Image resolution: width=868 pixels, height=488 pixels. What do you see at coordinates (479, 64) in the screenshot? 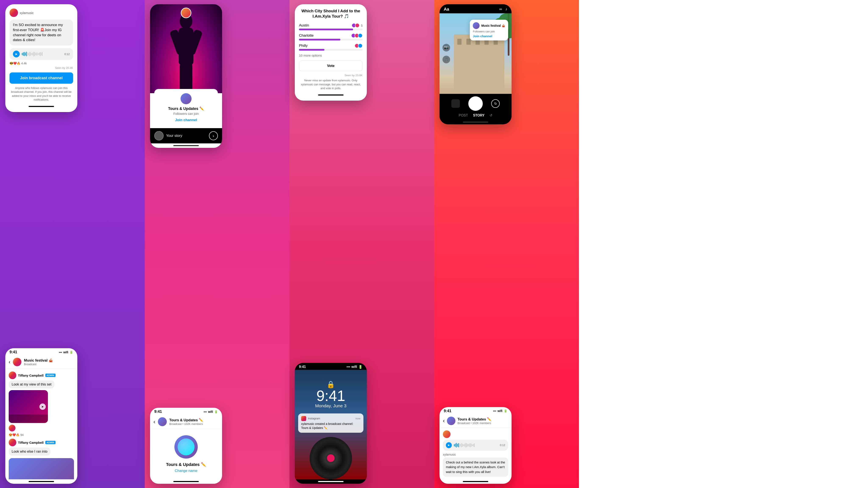
I see `building` at bounding box center [479, 64].